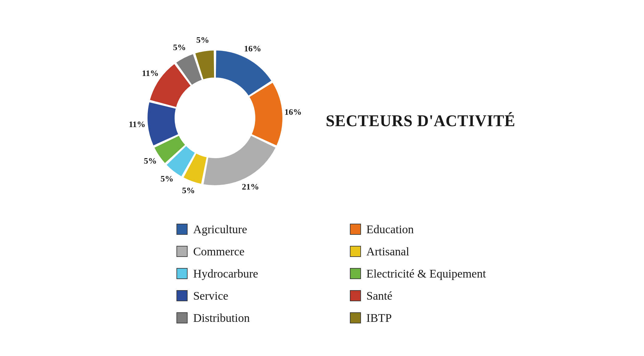 This screenshot has width=644, height=356. Describe the element at coordinates (245, 251) in the screenshot. I see `legend-item-Commerce: Commerce` at that location.